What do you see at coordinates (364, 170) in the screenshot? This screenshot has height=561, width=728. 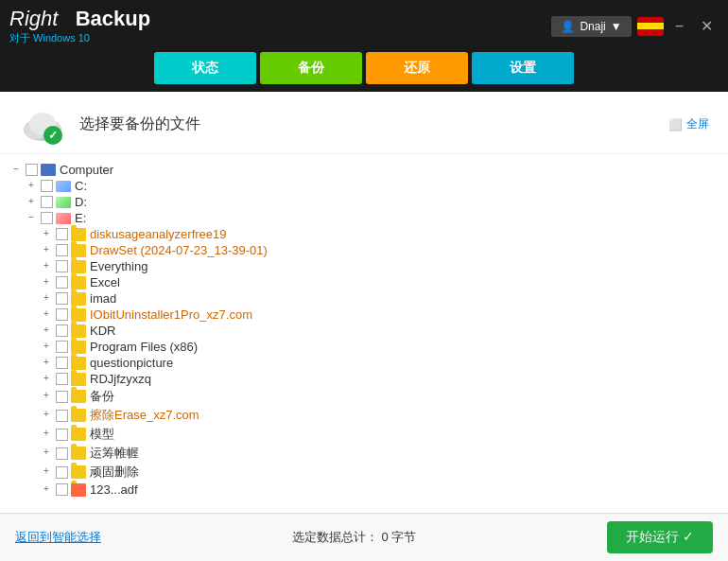 I see `tree-item-computer: − Computer` at bounding box center [364, 170].